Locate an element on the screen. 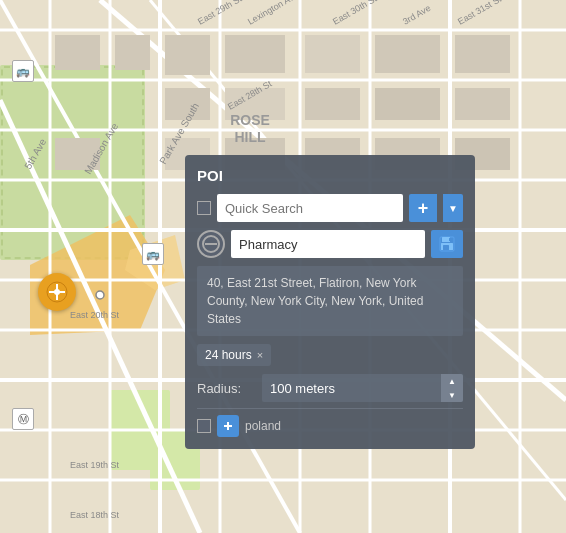 The image size is (566, 533). search-checkbox is located at coordinates (204, 208).